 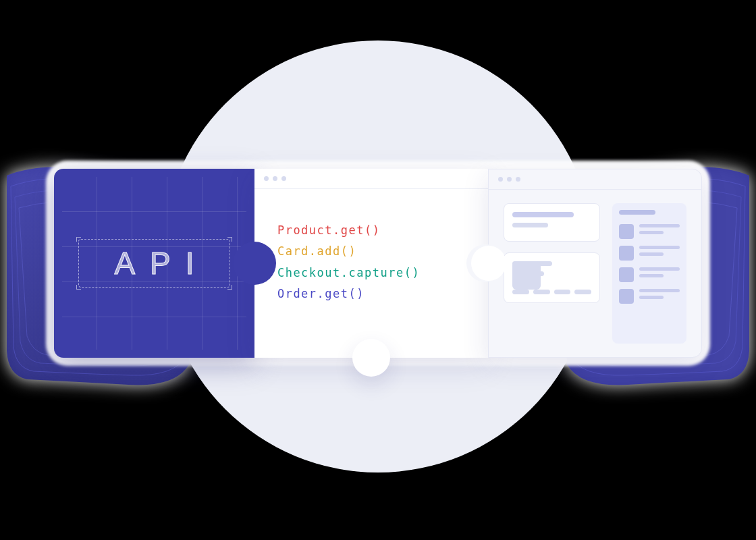 What do you see at coordinates (595, 263) in the screenshot?
I see `puzzle-piece-ui` at bounding box center [595, 263].